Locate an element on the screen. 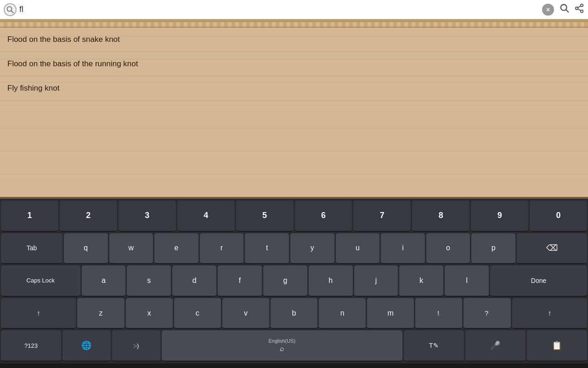  result-item-1: Flood on the basis of the running knot is located at coordinates (294, 64).